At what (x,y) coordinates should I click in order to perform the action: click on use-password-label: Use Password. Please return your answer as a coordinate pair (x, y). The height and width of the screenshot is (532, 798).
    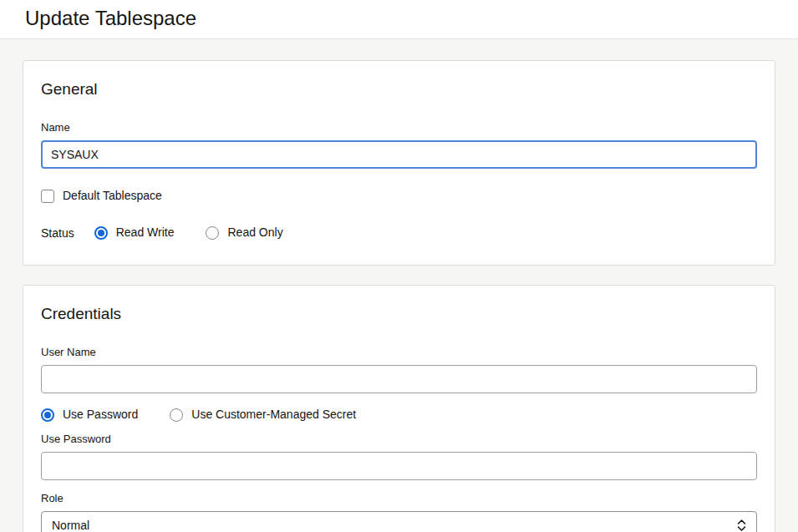
    Looking at the image, I should click on (399, 439).